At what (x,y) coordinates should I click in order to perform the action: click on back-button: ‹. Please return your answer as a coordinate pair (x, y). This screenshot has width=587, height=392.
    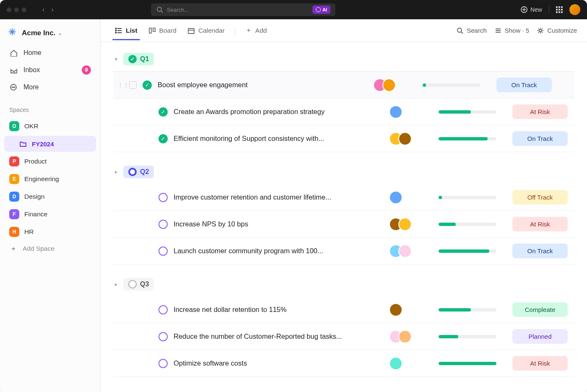
    Looking at the image, I should click on (44, 10).